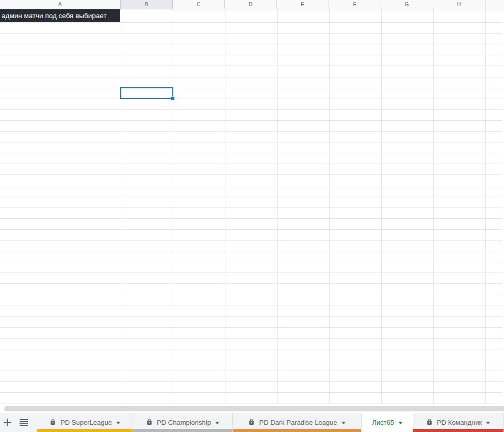  Describe the element at coordinates (184, 422) in the screenshot. I see `sheet-tab-label: PD Championship` at that location.